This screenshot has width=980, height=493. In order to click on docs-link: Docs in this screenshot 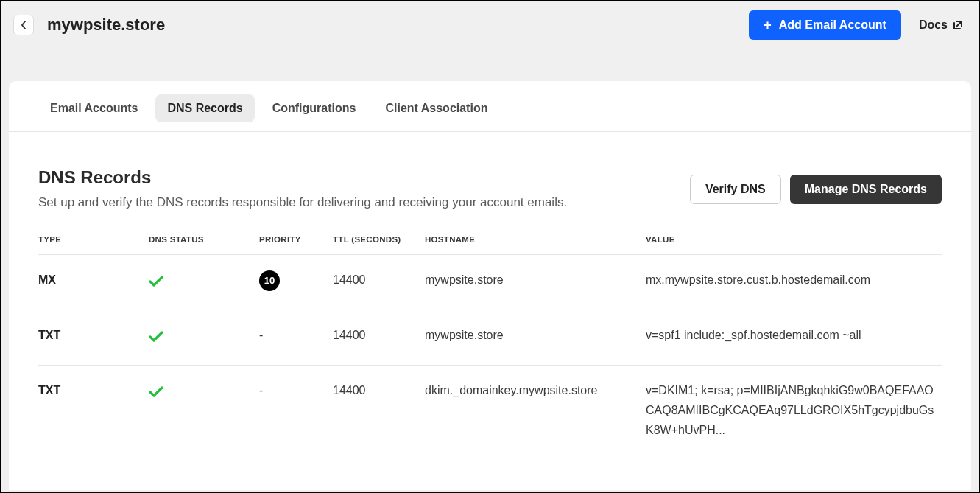, I will do `click(941, 25)`.